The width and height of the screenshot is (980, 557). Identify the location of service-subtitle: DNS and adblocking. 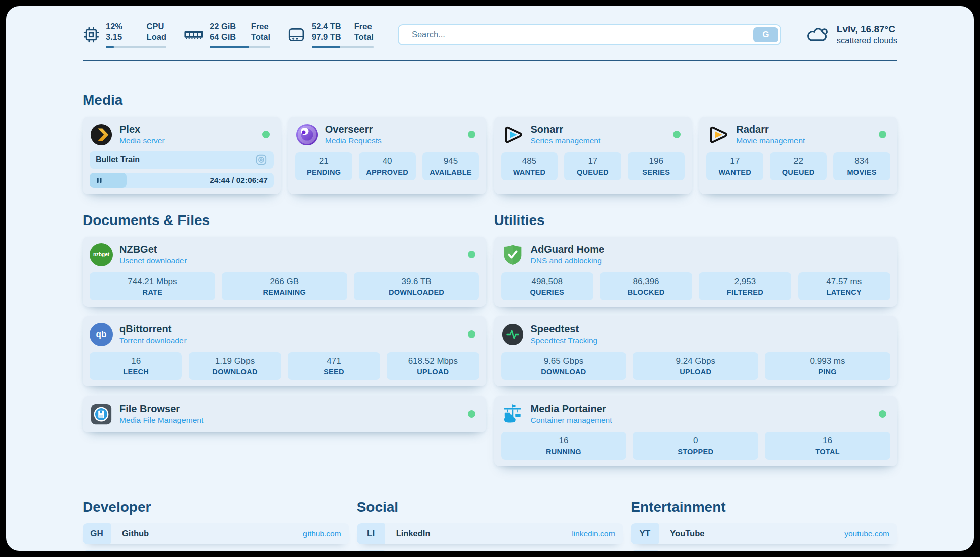
(568, 261).